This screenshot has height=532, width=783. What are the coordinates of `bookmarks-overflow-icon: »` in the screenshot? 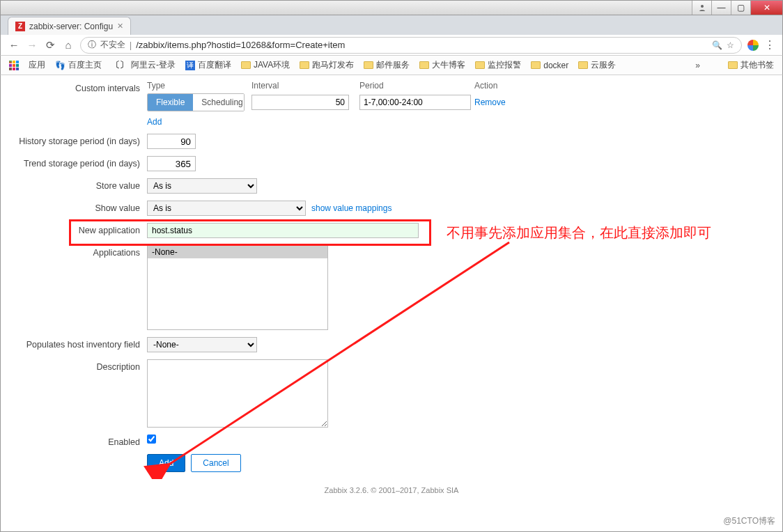 It's located at (698, 65).